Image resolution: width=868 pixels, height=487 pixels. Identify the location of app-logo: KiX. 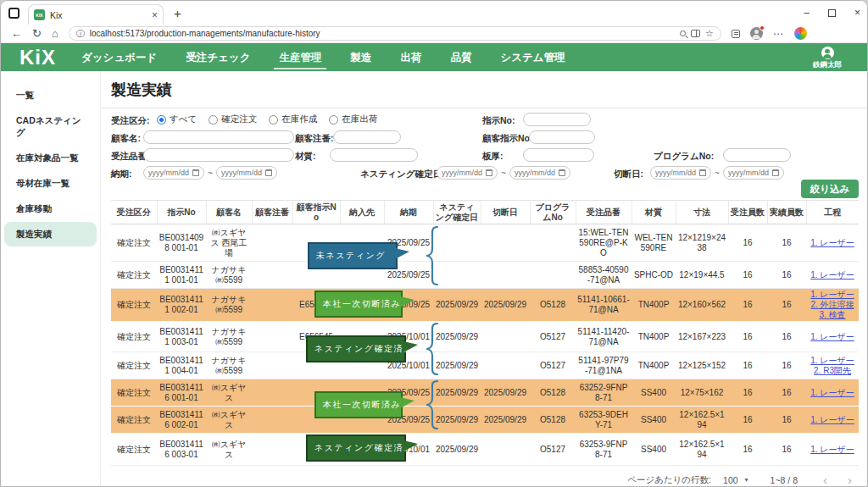
(37, 58).